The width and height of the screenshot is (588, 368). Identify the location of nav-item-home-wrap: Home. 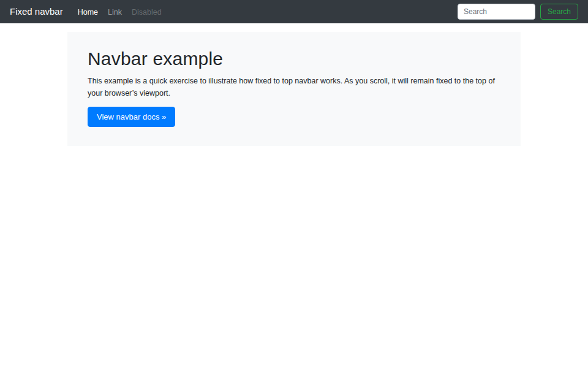
(88, 12).